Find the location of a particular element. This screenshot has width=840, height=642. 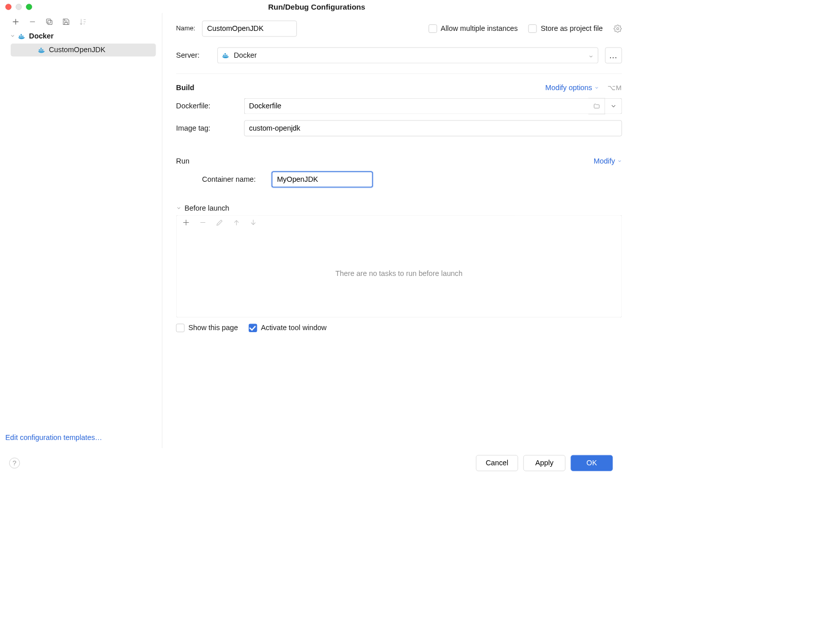

configurations-tree: Docker CustomOpenJDK is located at coordinates (81, 230).